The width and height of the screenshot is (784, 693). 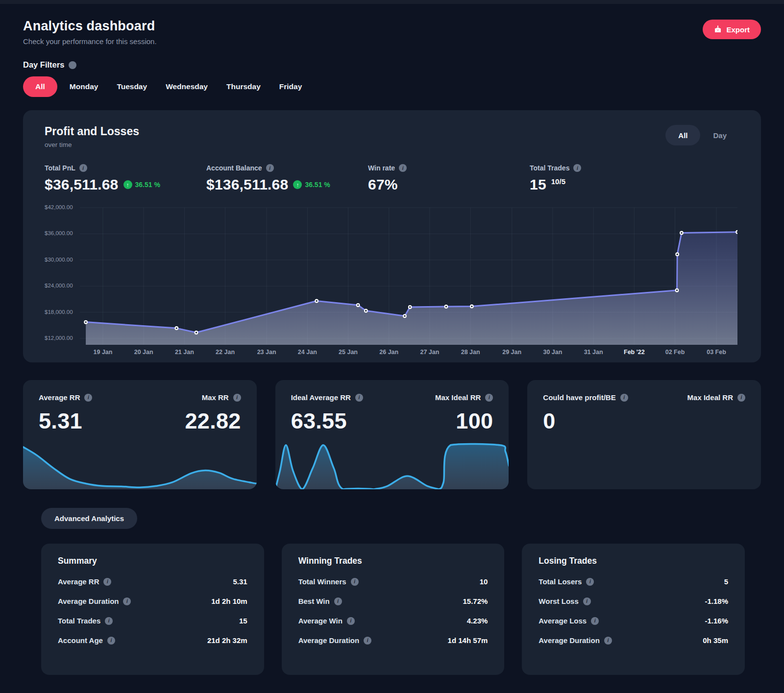 What do you see at coordinates (140, 466) in the screenshot?
I see `average-rr-sparkline` at bounding box center [140, 466].